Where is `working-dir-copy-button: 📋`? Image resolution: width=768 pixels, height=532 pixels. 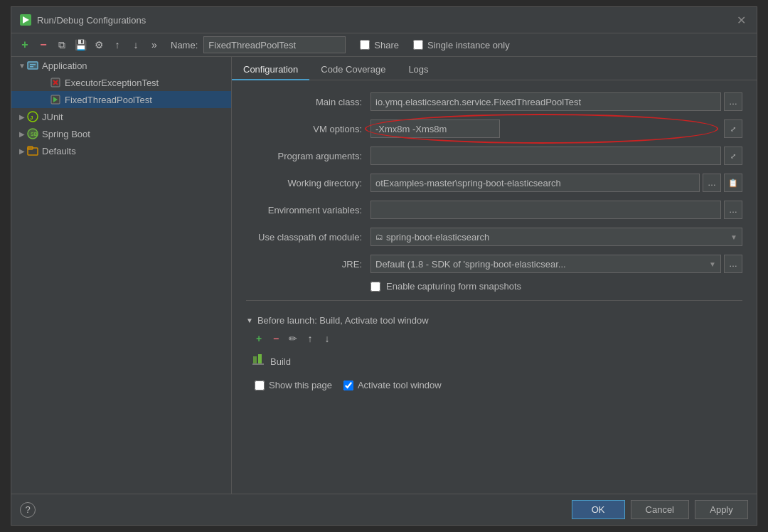 working-dir-copy-button: 📋 is located at coordinates (733, 183).